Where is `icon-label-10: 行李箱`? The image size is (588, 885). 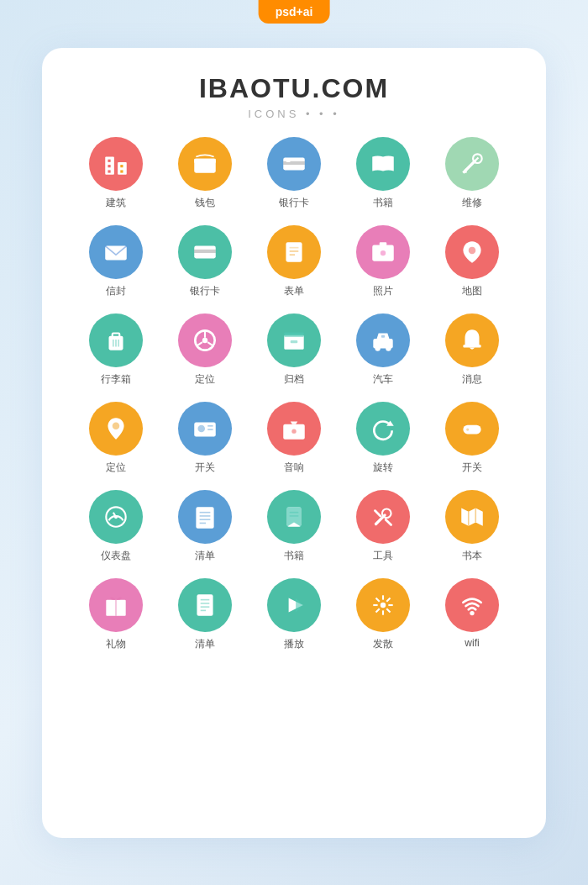
icon-label-10: 行李箱 is located at coordinates (116, 380).